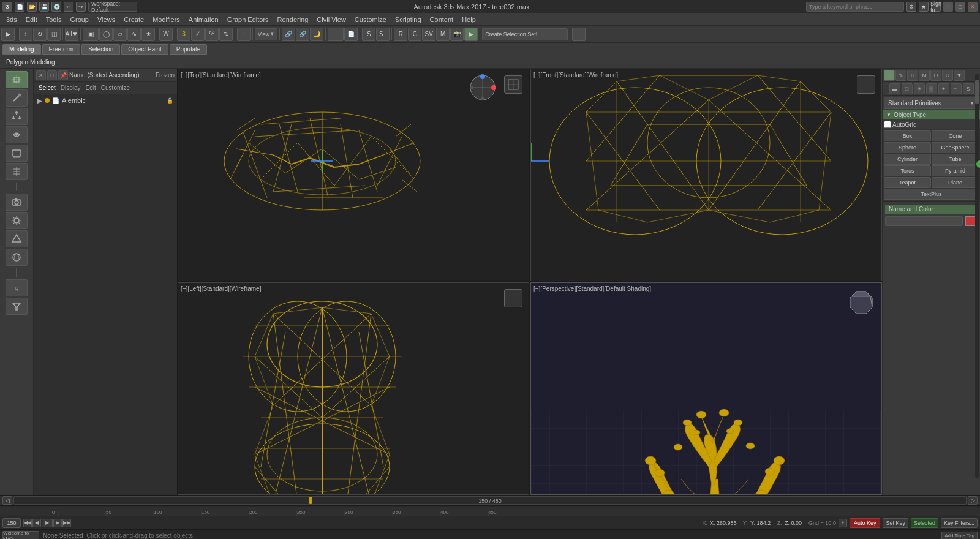 This screenshot has height=539, width=980. Describe the element at coordinates (107, 20) in the screenshot. I see `menu-views: Views` at that location.